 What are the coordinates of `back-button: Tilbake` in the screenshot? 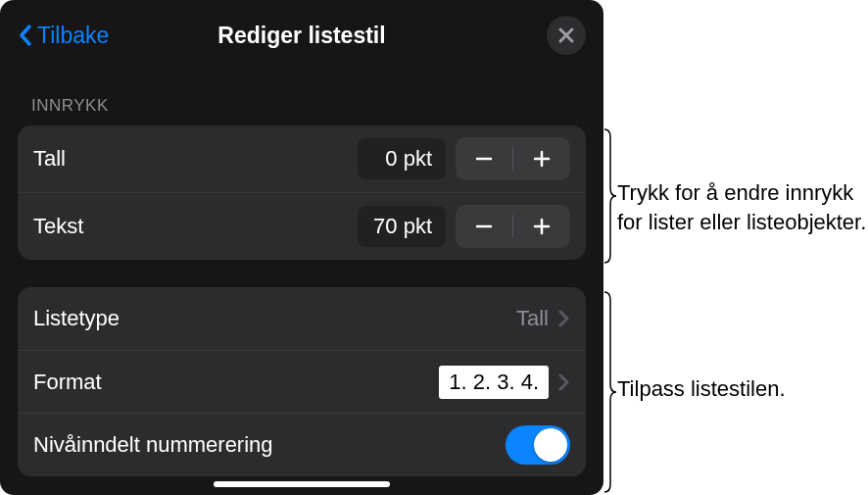 It's located at (63, 35).